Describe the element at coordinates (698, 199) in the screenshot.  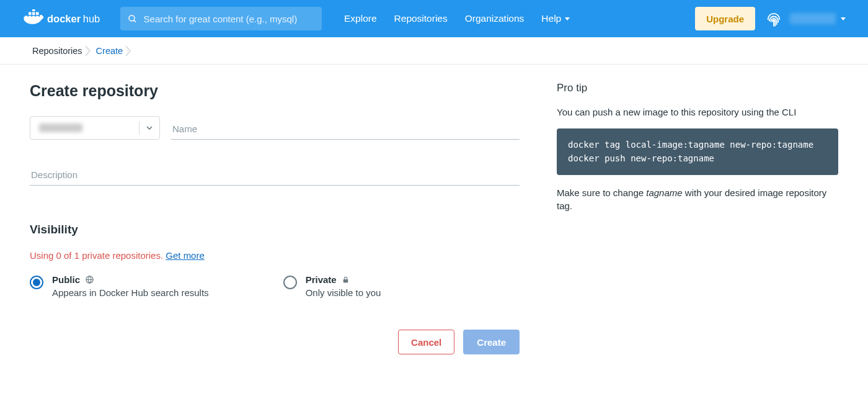
I see `pro-tip-outro: Make sure to change tagname with your de…` at that location.